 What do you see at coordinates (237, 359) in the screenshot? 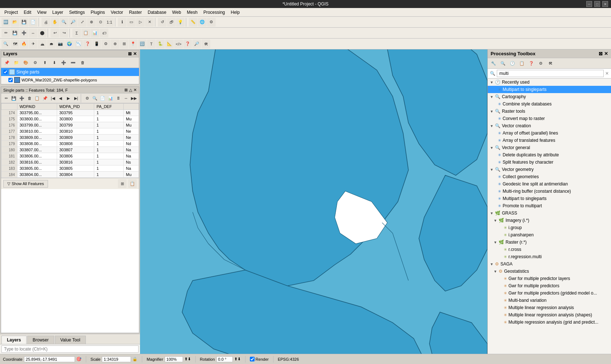
I see `rotation-arrows: ⬆⬇` at bounding box center [237, 359].